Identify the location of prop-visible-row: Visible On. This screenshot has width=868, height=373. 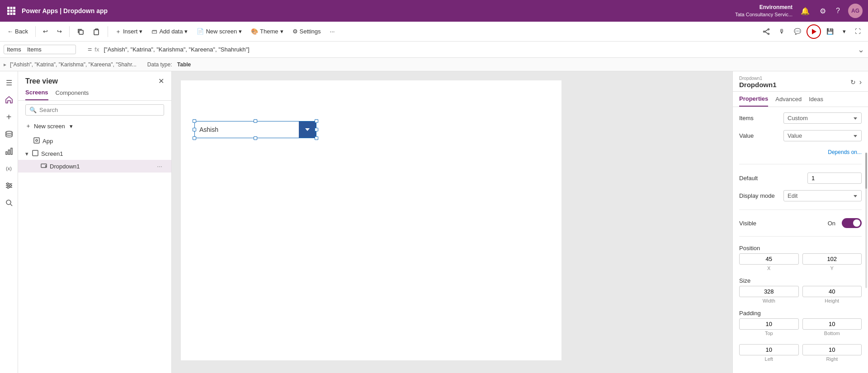
(800, 223).